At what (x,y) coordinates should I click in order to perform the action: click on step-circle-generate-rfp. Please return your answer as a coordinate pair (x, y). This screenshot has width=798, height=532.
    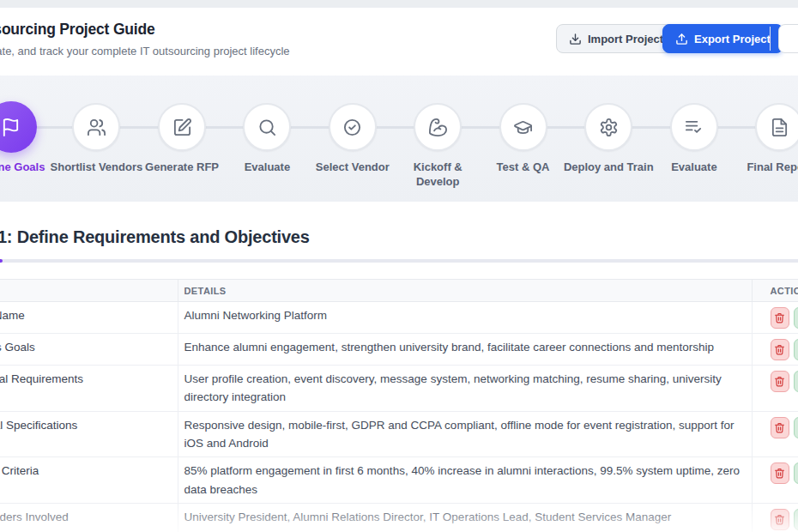
    Looking at the image, I should click on (182, 127).